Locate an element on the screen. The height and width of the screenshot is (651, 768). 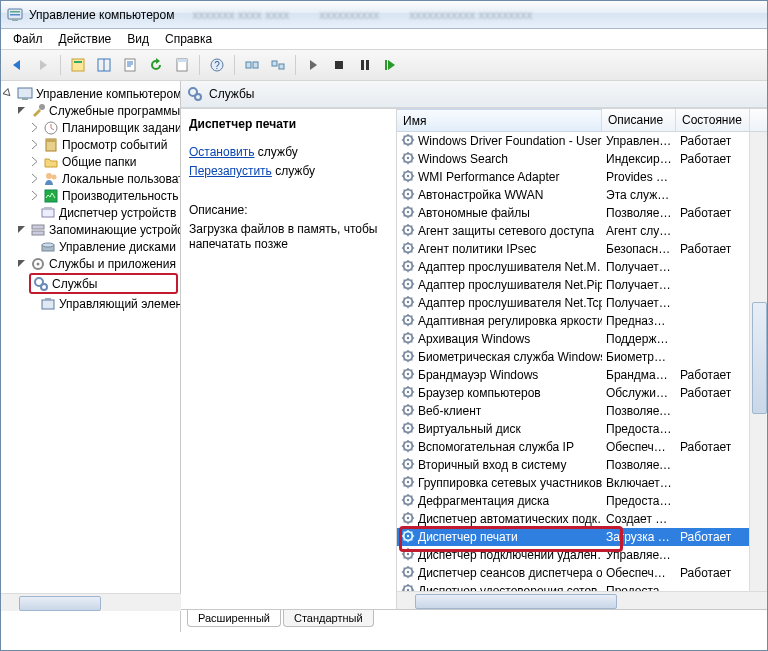
tree-storage: Запоминающие устройс is located at coordinates (92, 230).